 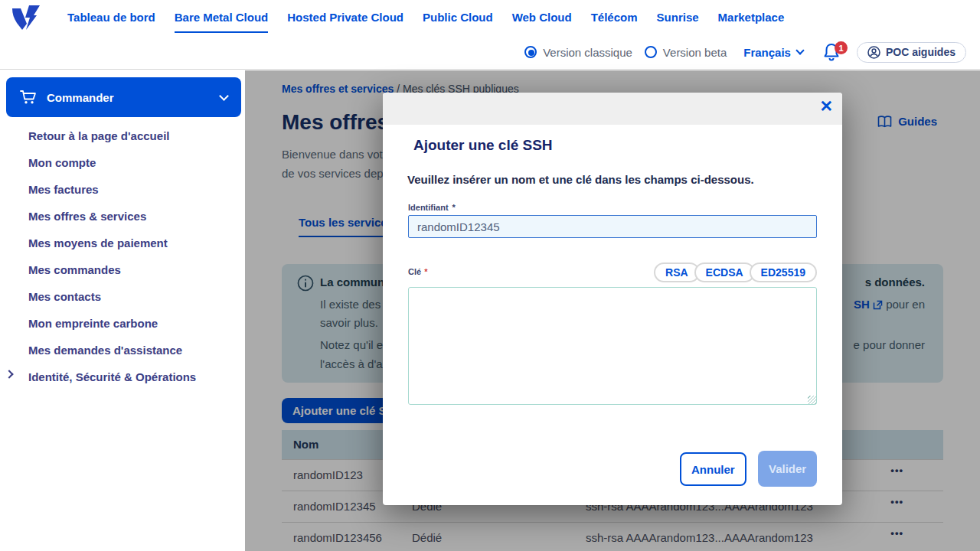 What do you see at coordinates (767, 52) in the screenshot?
I see `language-label: Français` at bounding box center [767, 52].